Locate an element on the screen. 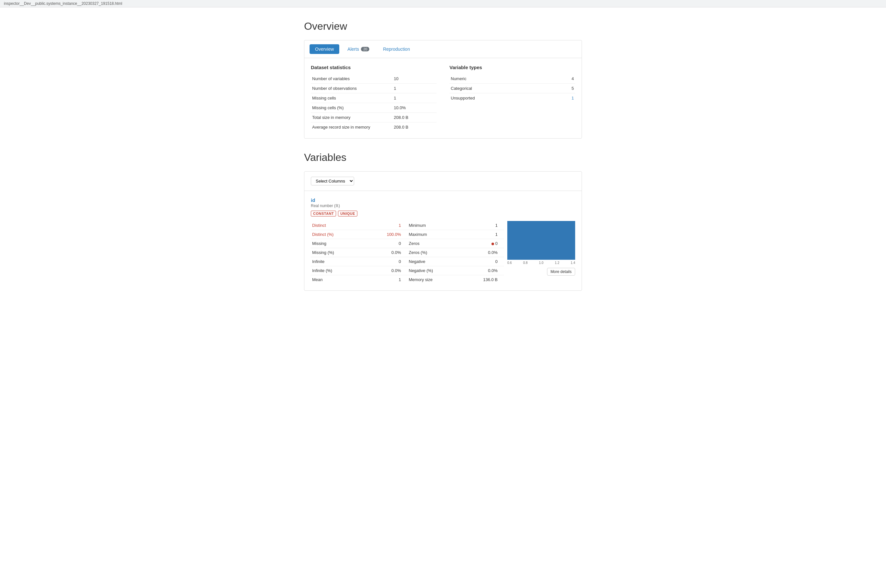 The height and width of the screenshot is (588, 886). table-row: Missing 0 is located at coordinates (359, 244).